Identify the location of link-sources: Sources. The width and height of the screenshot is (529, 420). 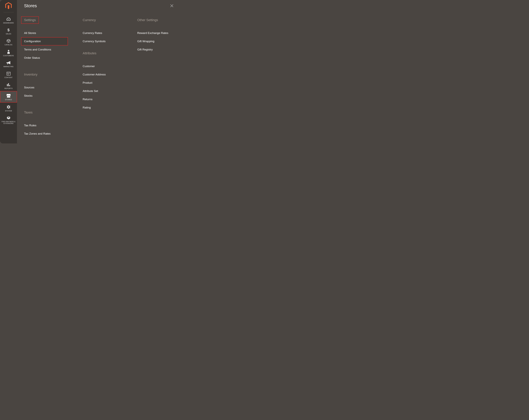
(47, 88).